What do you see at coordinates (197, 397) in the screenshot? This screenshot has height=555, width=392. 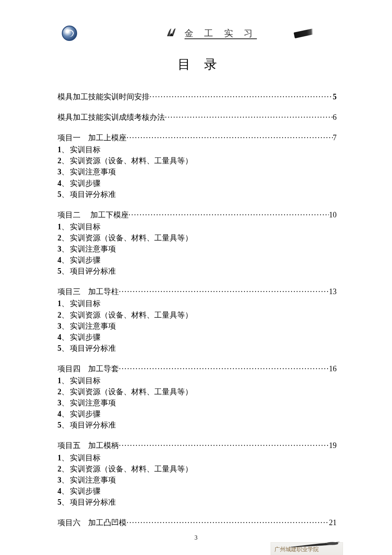 I see `toc-project: 项目四 加工导套161、实训目标2、实训资源（设备、材料、工量具等）3、实训注意…` at bounding box center [197, 397].